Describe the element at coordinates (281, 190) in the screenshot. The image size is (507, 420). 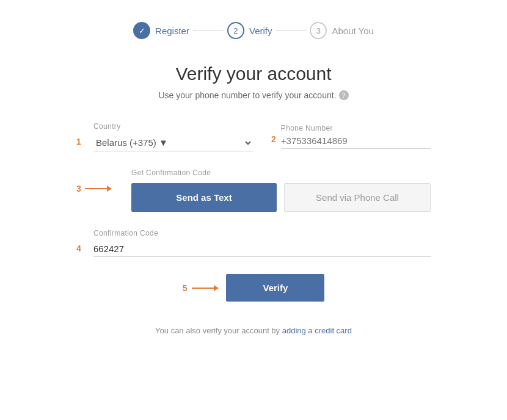
I see `buttons-group-wrapper: Get Confirmation Code Send as Text Send …` at that location.